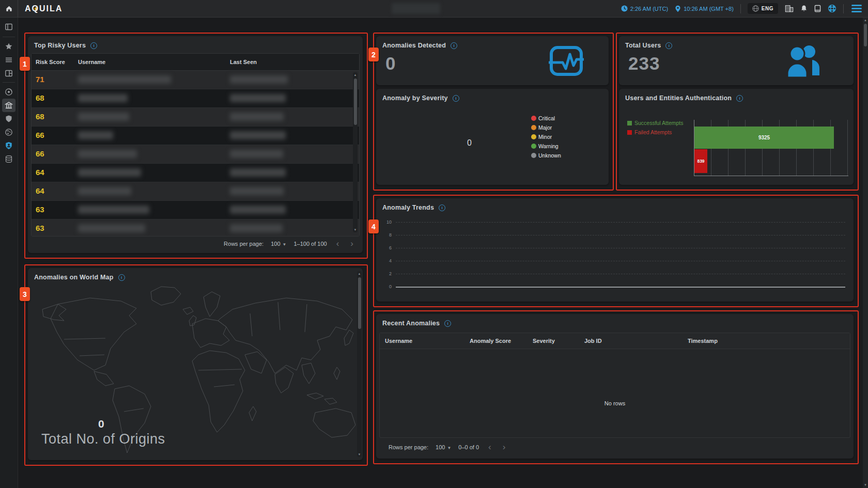  Describe the element at coordinates (804, 8) in the screenshot. I see `notifications-button` at that location.